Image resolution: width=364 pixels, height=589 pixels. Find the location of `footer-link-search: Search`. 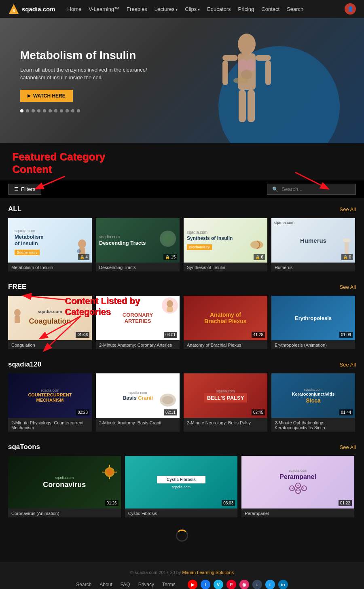

footer-link-search: Search is located at coordinates (84, 585).